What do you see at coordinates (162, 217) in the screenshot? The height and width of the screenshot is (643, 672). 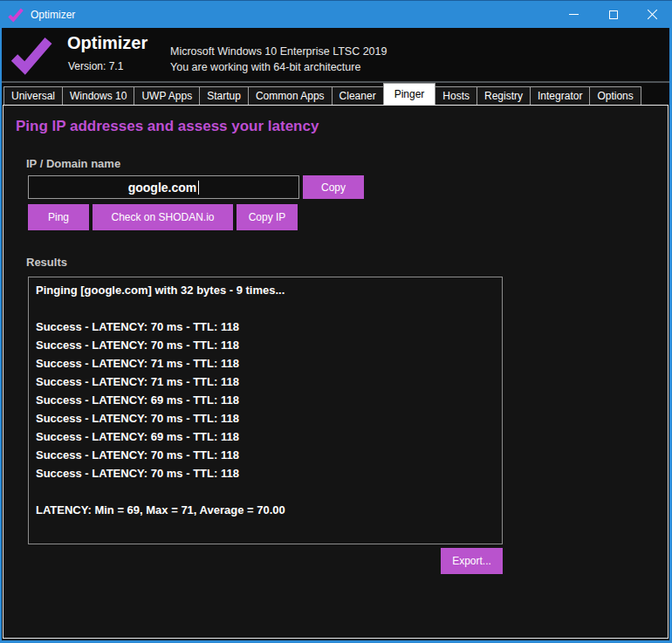 I see `check-shodan-button: Check on SHODAN.io` at bounding box center [162, 217].